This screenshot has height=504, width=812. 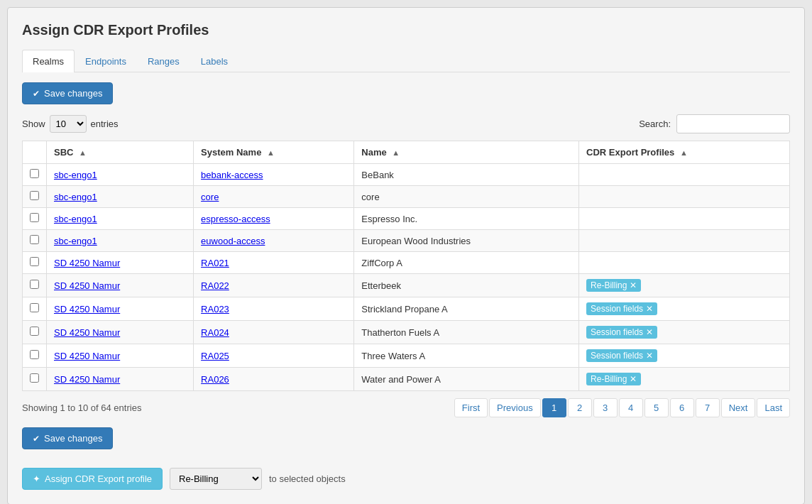 What do you see at coordinates (48, 61) in the screenshot?
I see `tab-realms: Realms` at bounding box center [48, 61].